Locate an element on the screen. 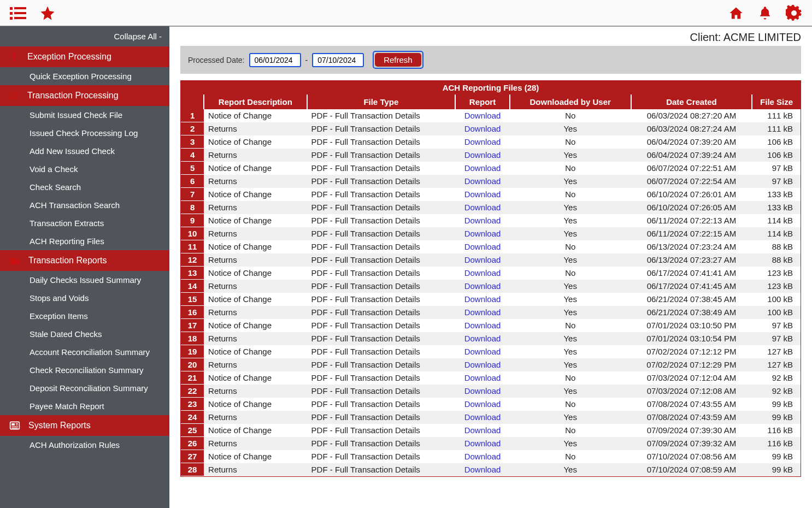  col-header-2: File Type is located at coordinates (381, 102).